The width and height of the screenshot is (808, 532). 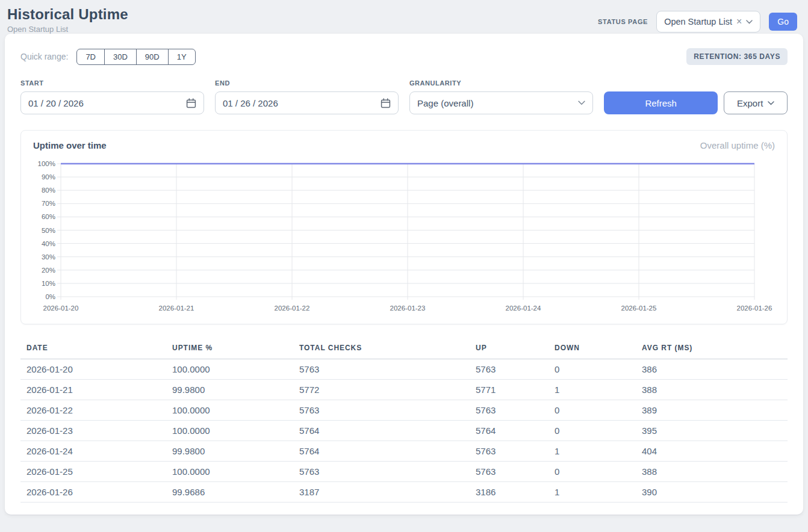 What do you see at coordinates (230, 492) in the screenshot?
I see `table-cell: 99.9686` at bounding box center [230, 492].